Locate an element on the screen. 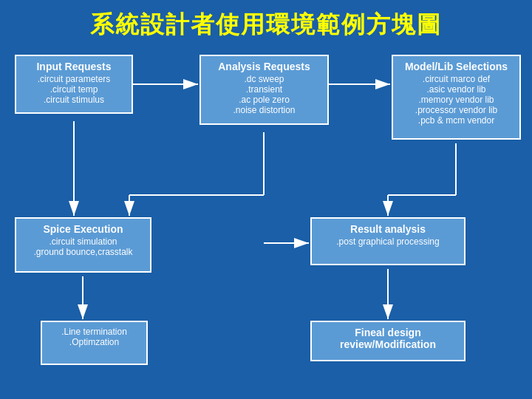 The width and height of the screenshot is (532, 399). analysis-requests-title: Analysis Requests is located at coordinates (265, 66).